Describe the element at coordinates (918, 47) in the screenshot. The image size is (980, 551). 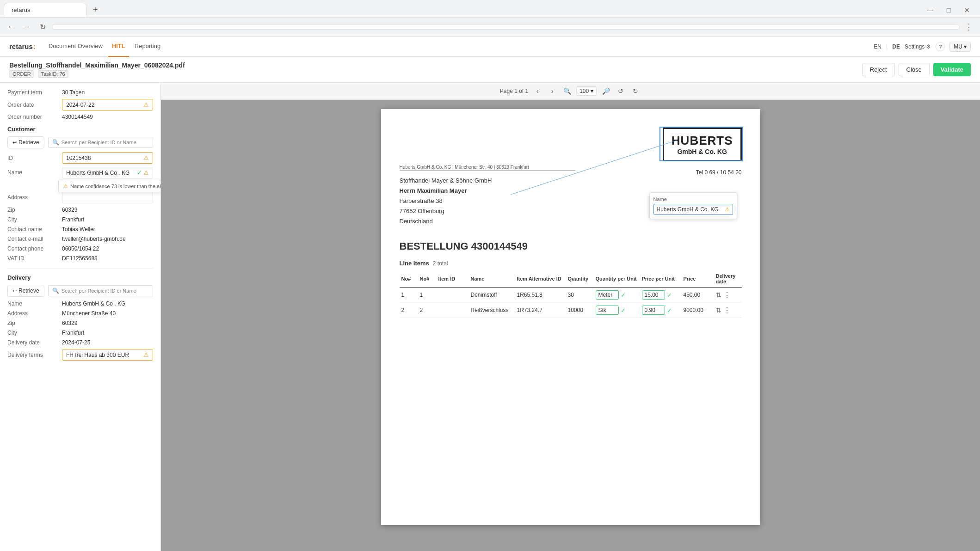
I see `settings-button: Settings ⚙` at that location.